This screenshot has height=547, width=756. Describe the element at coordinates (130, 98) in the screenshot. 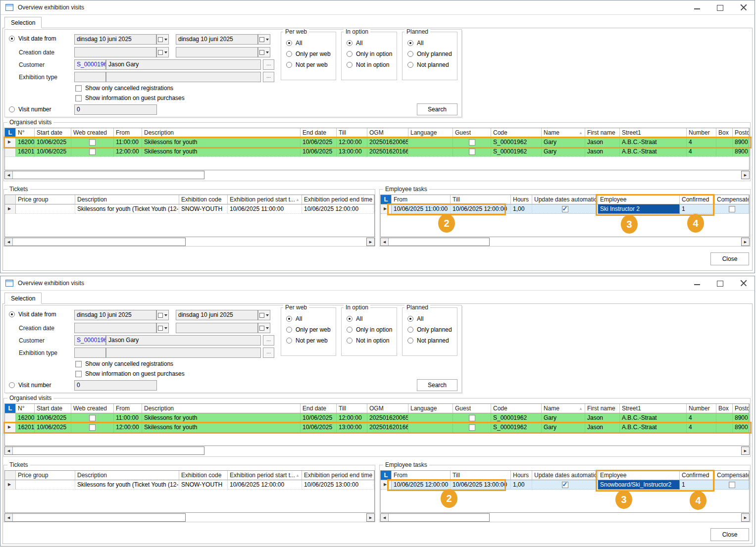

I see `show-guest-purchases-checkbox: Show information on guest purchases` at that location.